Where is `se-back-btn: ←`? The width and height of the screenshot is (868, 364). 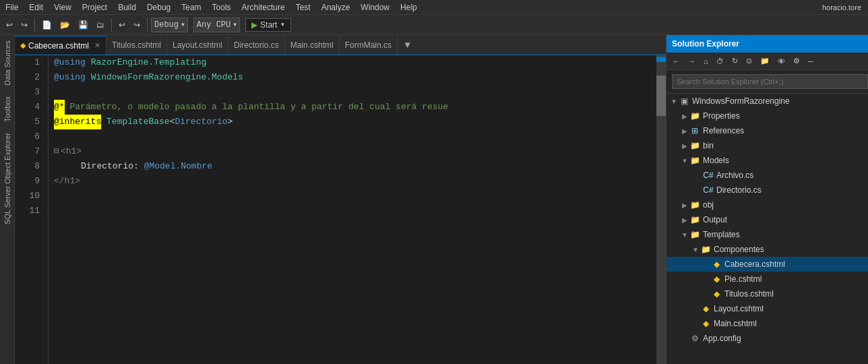
se-back-btn: ← is located at coordinates (677, 61).